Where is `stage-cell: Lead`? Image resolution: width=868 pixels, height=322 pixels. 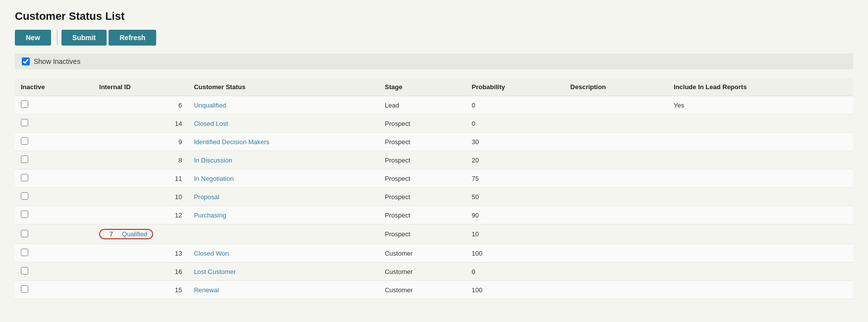
stage-cell: Lead is located at coordinates (422, 105).